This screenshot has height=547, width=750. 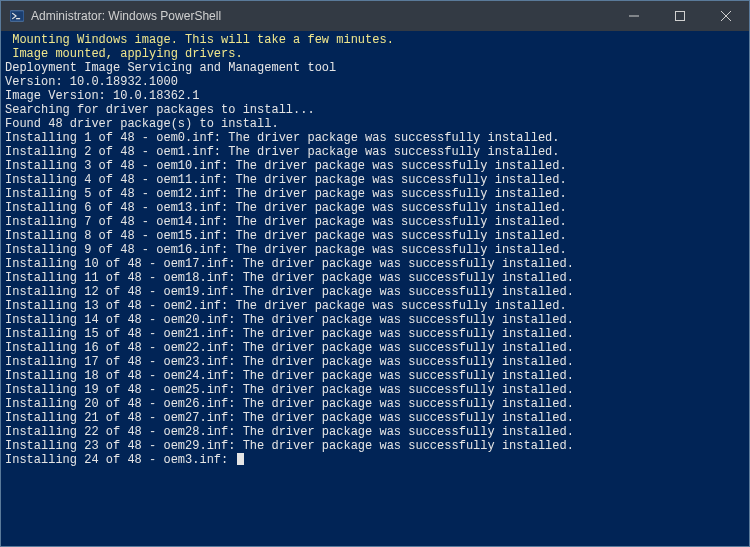 I want to click on terminal-line: Installing 17 of 48 - oem23.inf: The dri…, so click(x=375, y=362).